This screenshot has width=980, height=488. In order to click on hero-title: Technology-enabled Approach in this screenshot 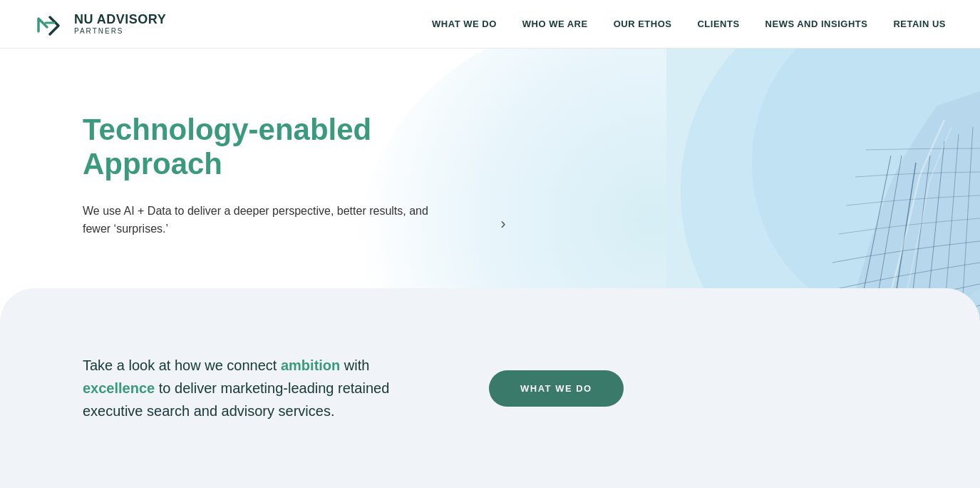, I will do `click(262, 147)`.